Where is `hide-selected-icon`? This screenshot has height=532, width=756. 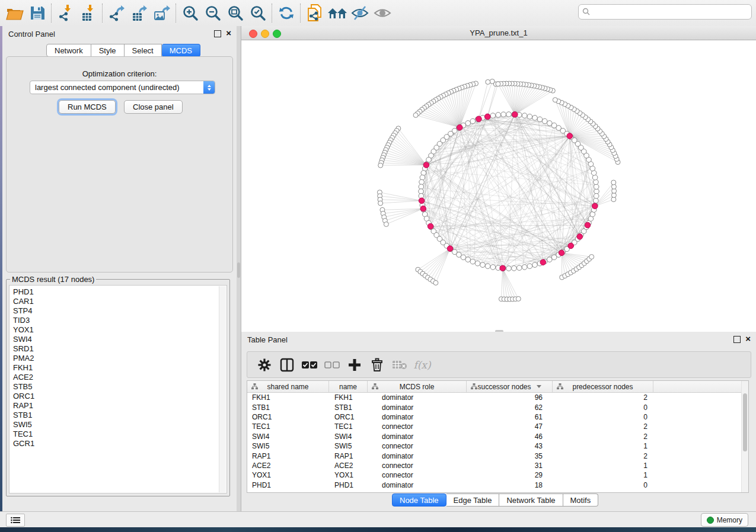 hide-selected-icon is located at coordinates (360, 13).